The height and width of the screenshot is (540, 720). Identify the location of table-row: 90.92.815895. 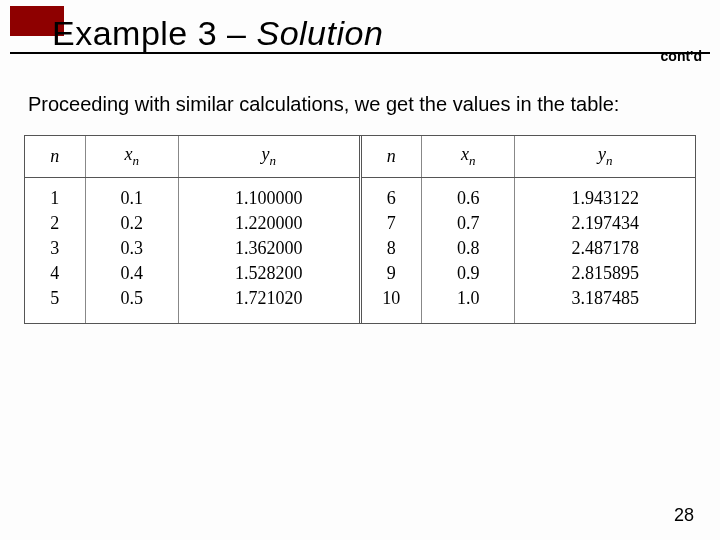
(529, 274).